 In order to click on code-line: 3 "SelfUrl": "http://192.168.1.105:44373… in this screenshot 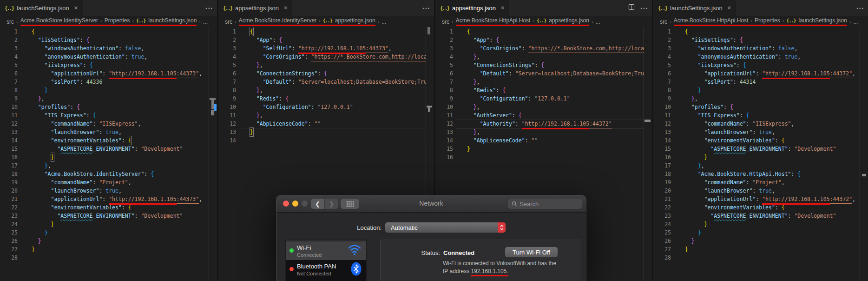, I will do `click(322, 48)`.